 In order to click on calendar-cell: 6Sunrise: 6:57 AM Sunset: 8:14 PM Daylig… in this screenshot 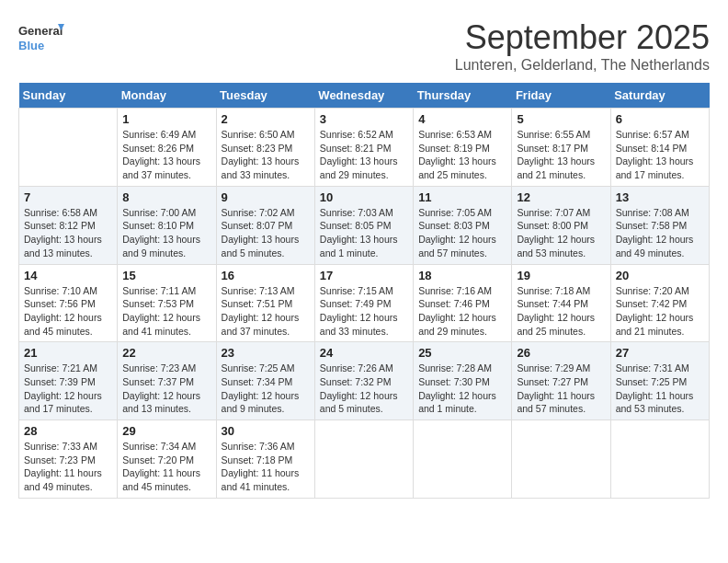, I will do `click(660, 147)`.